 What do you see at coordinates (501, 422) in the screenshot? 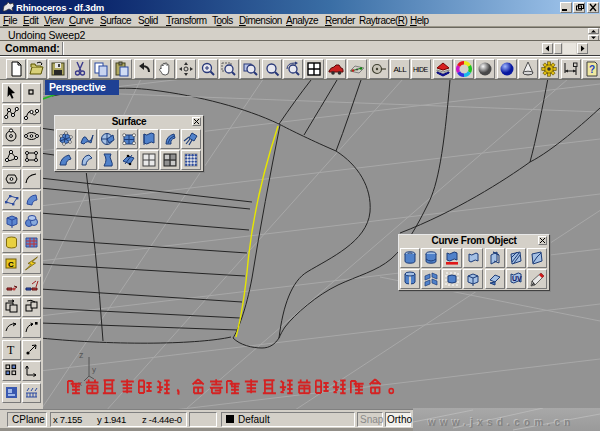
I see `svg-text: www.jxsd.com.cn` at bounding box center [501, 422].